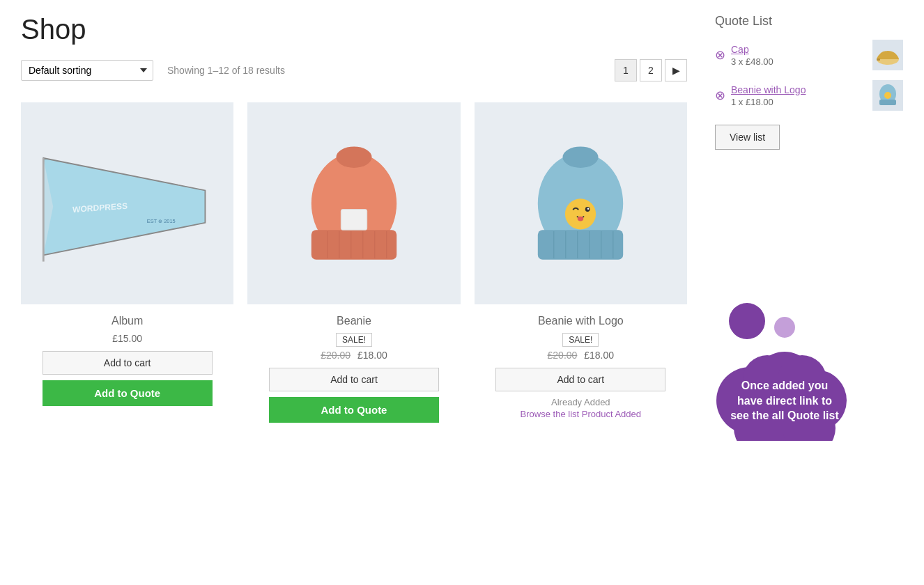 The width and height of the screenshot is (924, 585). Describe the element at coordinates (354, 340) in the screenshot. I see `sale-badge-beanie: SALE!` at that location.